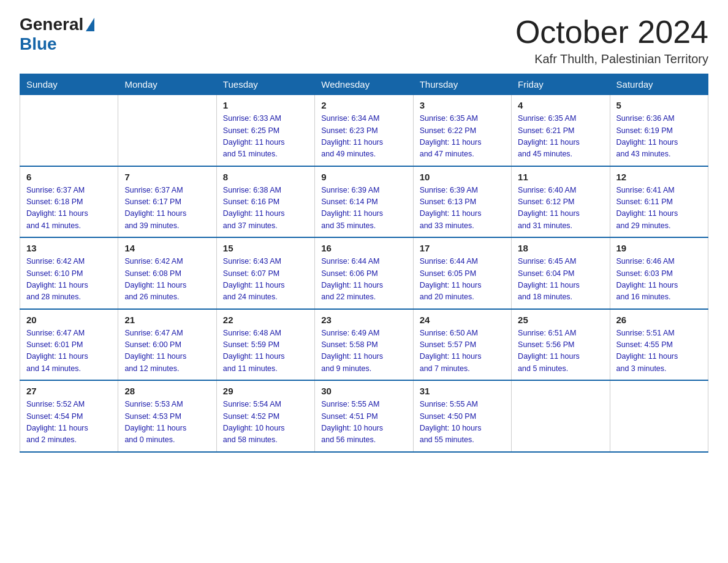 The image size is (728, 563). Describe the element at coordinates (462, 105) in the screenshot. I see `day-number: 3` at that location.